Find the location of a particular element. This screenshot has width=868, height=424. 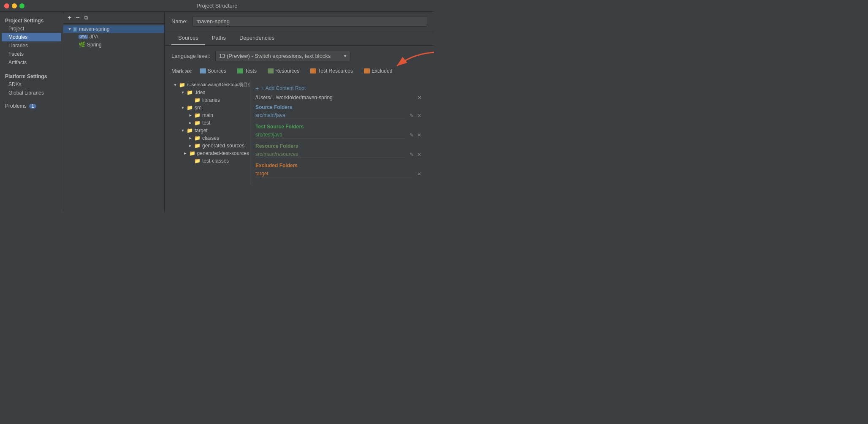

target-folder-icon: 📁 is located at coordinates (190, 130).